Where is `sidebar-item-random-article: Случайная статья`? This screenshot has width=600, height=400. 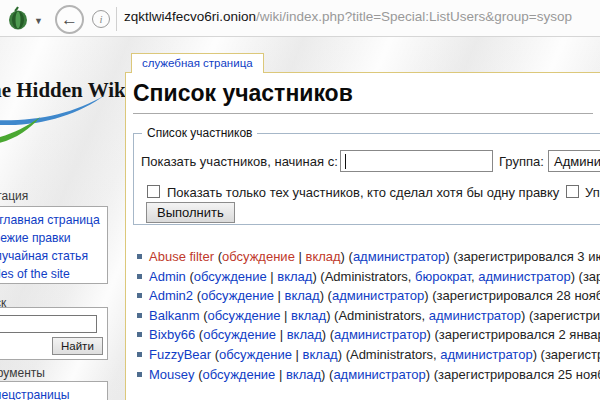 sidebar-item-random-article: Случайная статья is located at coordinates (44, 256).